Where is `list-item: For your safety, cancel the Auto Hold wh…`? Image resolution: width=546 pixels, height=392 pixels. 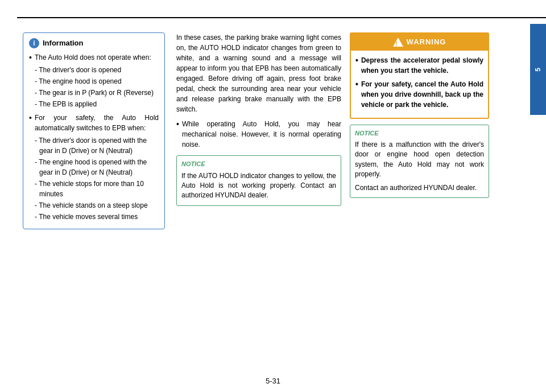
list-item: For your safety, cancel the Auto Hold wh… is located at coordinates (420, 94).